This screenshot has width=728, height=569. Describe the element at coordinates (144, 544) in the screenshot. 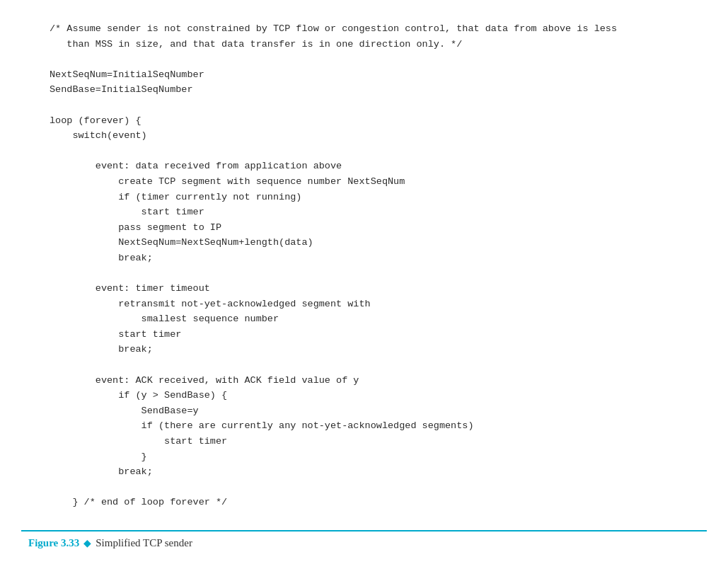

I see `figure-title: Simplified TCP sender` at that location.